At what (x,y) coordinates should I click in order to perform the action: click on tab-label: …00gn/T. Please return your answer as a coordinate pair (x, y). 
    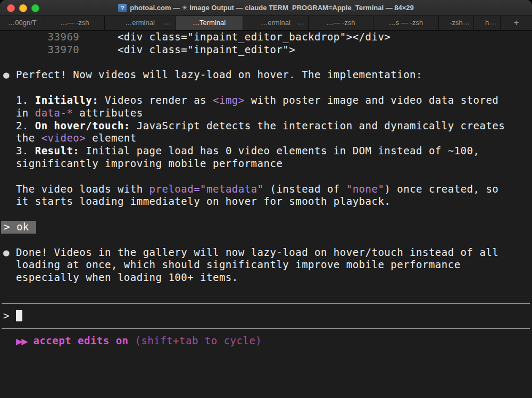
    Looking at the image, I should click on (22, 22).